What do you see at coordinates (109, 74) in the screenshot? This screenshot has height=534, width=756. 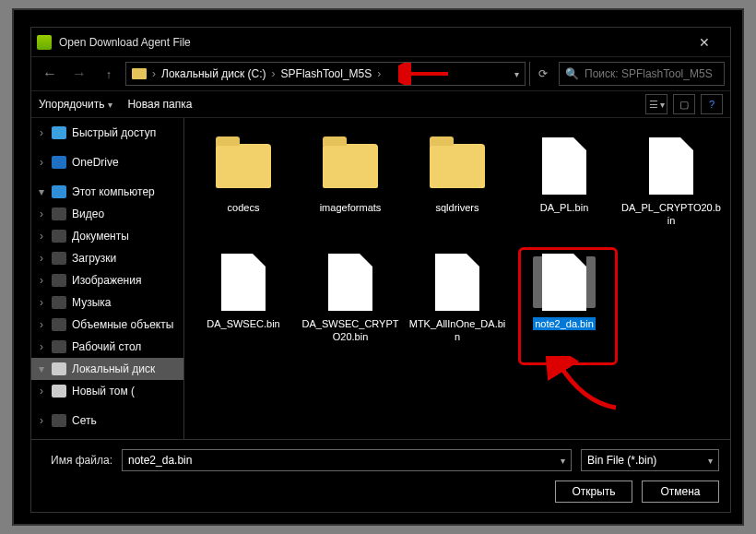 I see `up-button: ↑` at bounding box center [109, 74].